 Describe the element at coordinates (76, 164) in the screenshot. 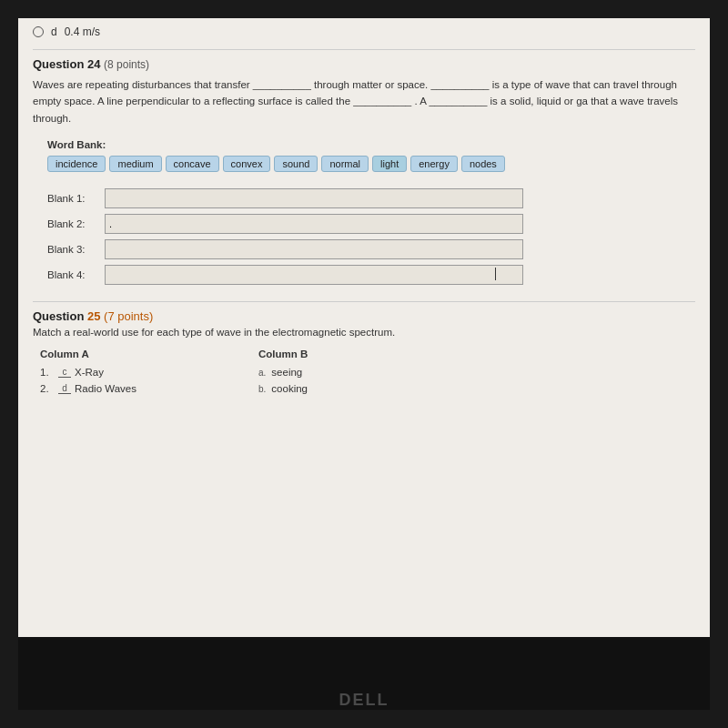

I see `word-incidence: incidence` at that location.